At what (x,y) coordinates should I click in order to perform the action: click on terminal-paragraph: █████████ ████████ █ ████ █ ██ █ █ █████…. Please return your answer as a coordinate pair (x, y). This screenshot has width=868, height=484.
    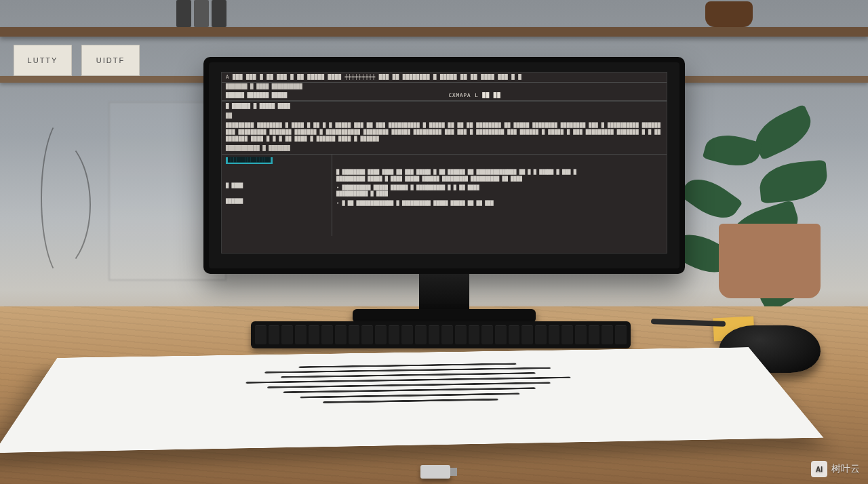
    Looking at the image, I should click on (444, 132).